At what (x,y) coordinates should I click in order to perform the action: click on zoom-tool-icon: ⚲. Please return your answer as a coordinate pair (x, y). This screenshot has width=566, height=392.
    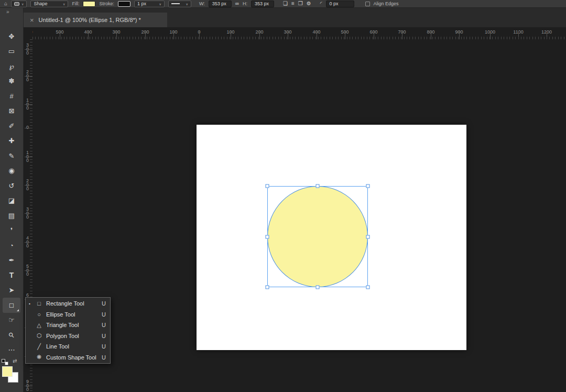
    Looking at the image, I should click on (12, 335).